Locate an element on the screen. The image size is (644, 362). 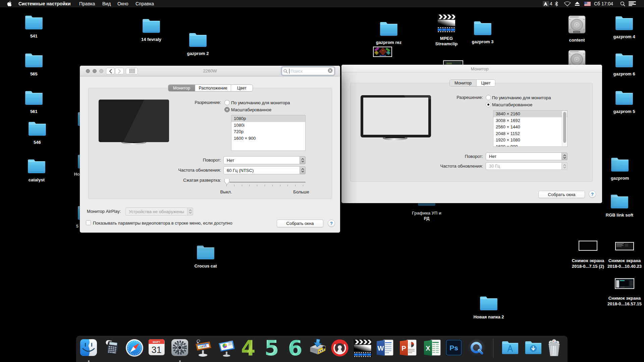
desktop-icon-catalyst: catalyst is located at coordinates (37, 170).